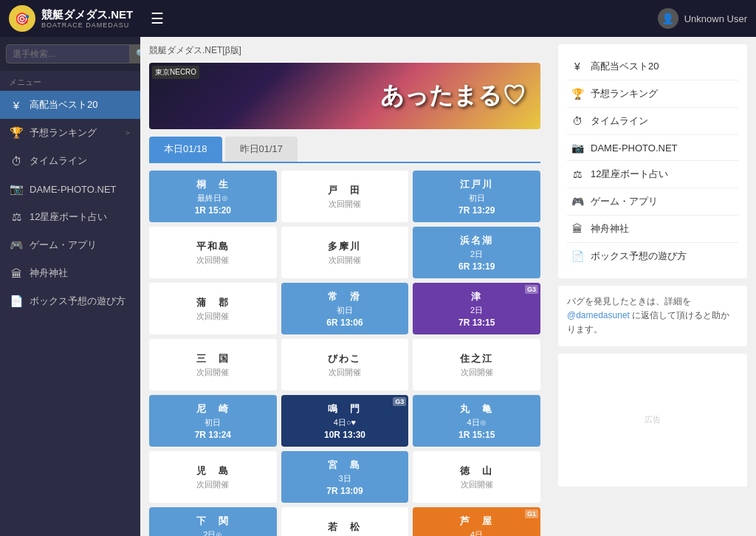 The width and height of the screenshot is (756, 536). Describe the element at coordinates (68, 54) in the screenshot. I see `search-input` at that location.